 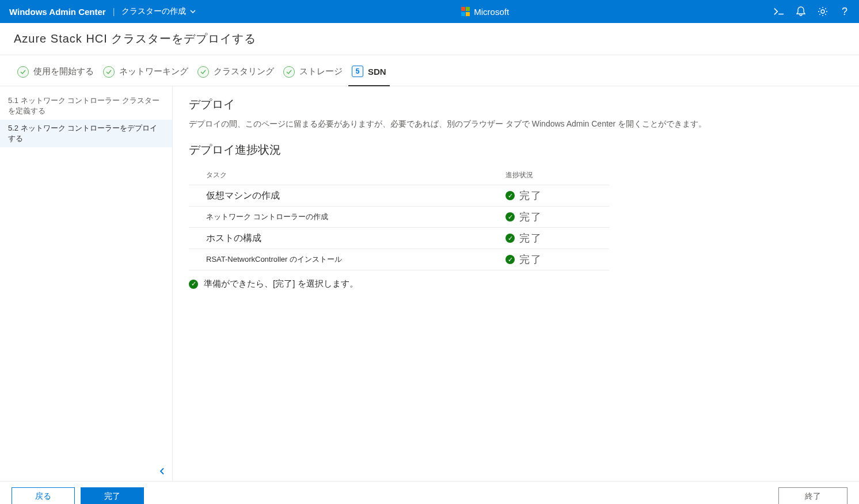 What do you see at coordinates (801, 12) in the screenshot?
I see `notifications-icon` at bounding box center [801, 12].